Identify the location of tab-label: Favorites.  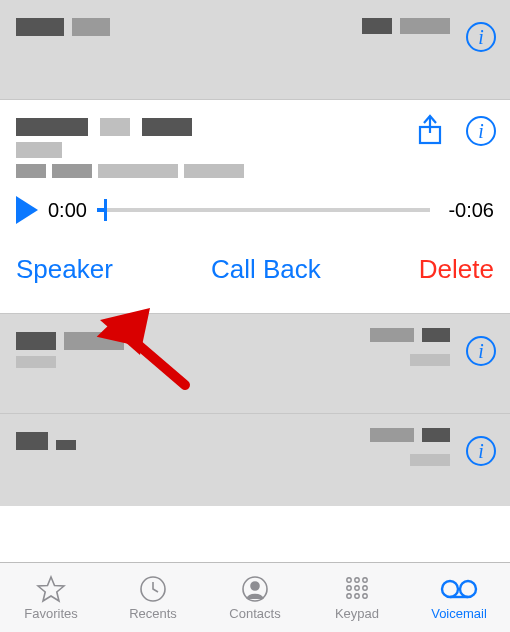
(50, 614).